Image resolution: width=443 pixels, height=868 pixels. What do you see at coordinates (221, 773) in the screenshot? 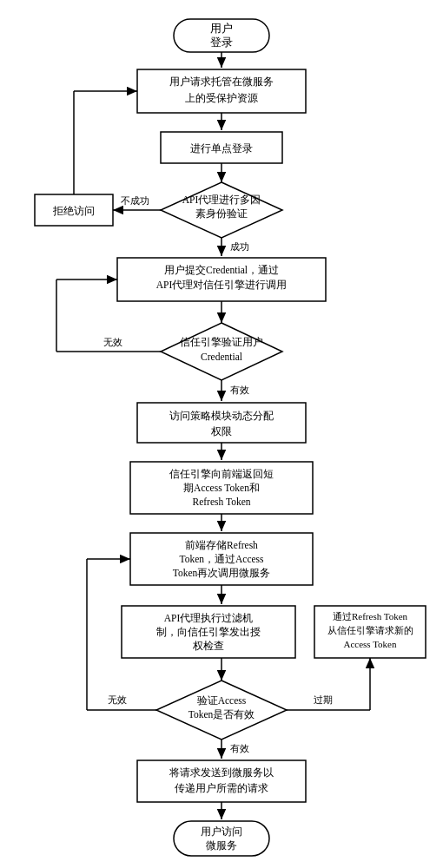
I see `n8-line1: 将请求发送到微服务以` at bounding box center [221, 773].